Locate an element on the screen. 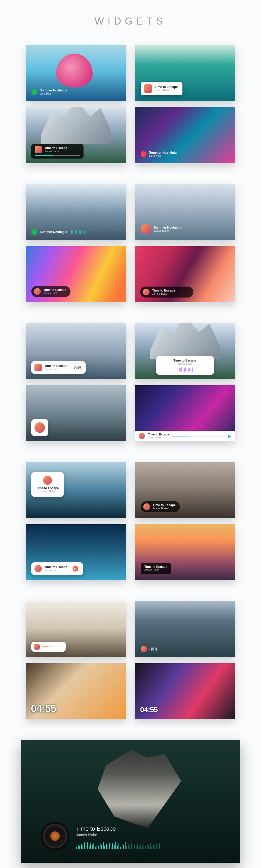 The width and height of the screenshot is (261, 868). music-widget: Time to Escape James Blake ▶ is located at coordinates (57, 569).